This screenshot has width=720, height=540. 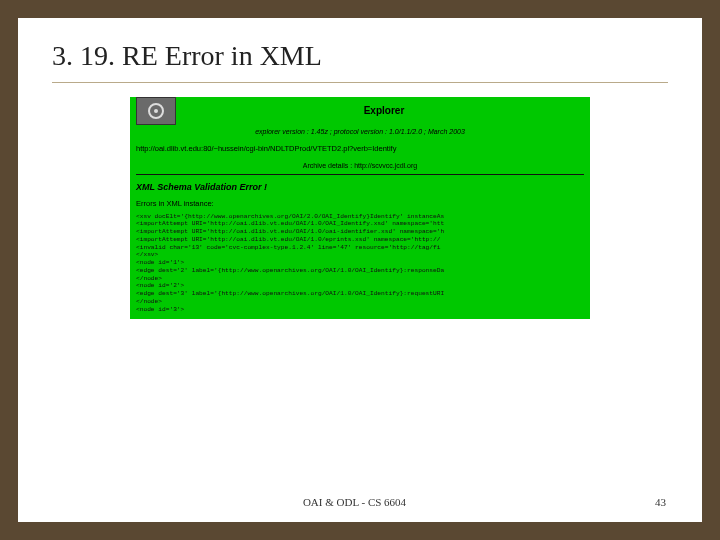 I want to click on errors-label: Errors in XML instance:, so click(x=360, y=206).